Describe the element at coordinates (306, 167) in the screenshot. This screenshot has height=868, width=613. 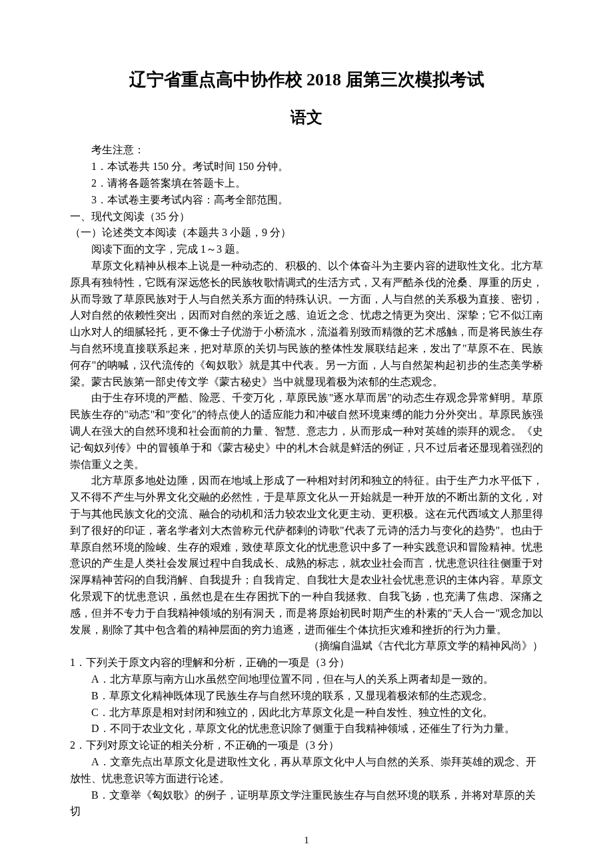
I see `notice-item-1: 1．本试卷共 150 分。考试时间 150 分钟。` at that location.